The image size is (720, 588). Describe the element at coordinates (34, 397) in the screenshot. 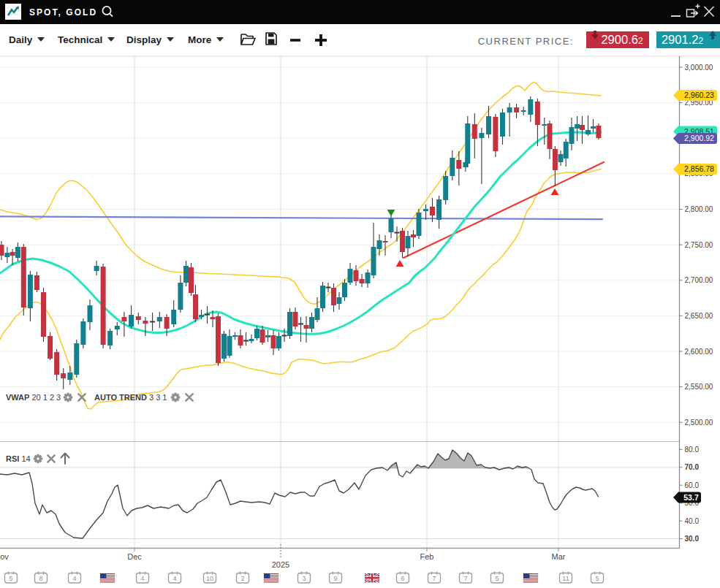

I see `svg-text: VWAP 20 1 2 3` at that location.